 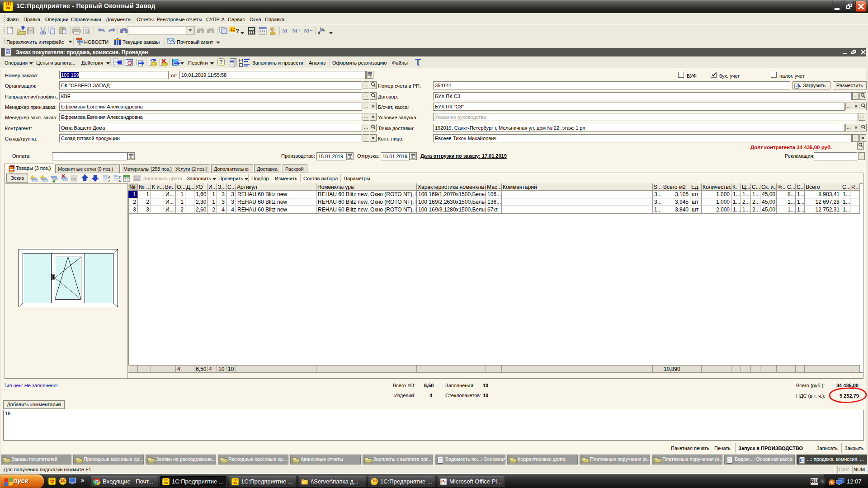 I want to click on svg-text: Z, so click(x=109, y=181).